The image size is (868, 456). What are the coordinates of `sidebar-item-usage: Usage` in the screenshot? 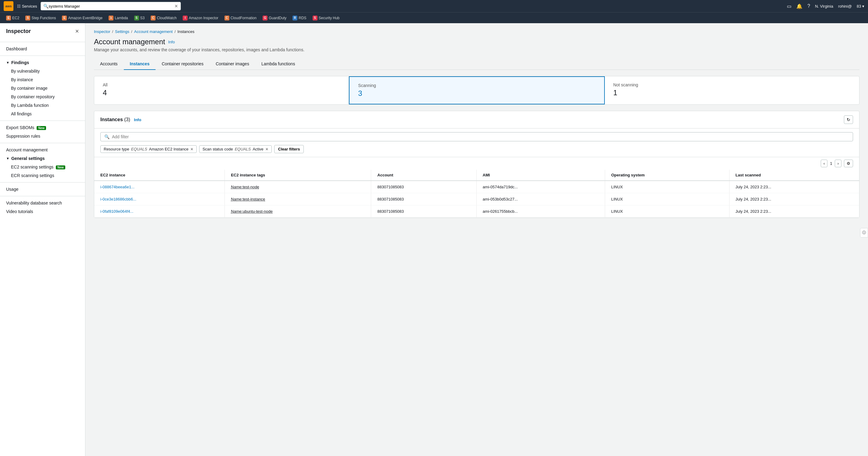 It's located at (42, 189).